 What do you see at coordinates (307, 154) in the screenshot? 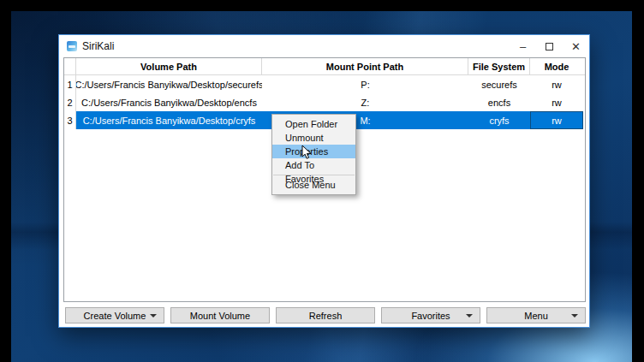
I see `mouse-cursor-icon` at bounding box center [307, 154].